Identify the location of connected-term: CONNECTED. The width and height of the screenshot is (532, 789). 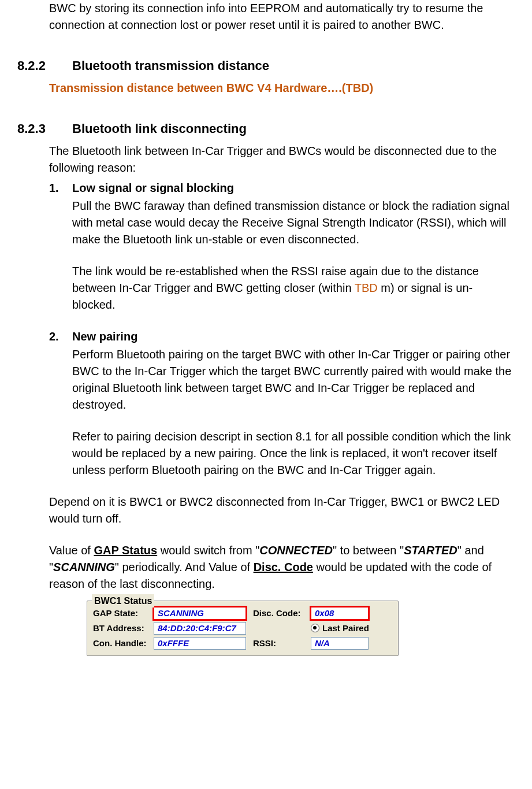
(296, 550).